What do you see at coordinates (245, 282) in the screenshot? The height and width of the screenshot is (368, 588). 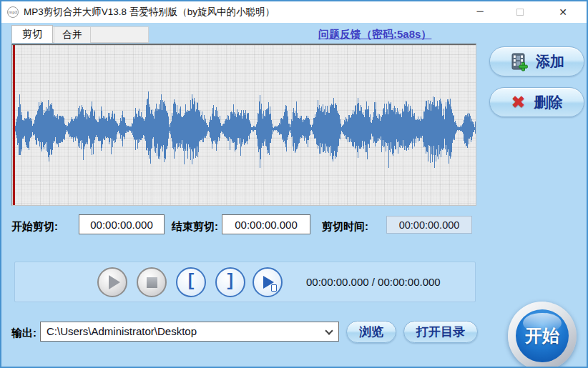 I see `playback-panel: [ ] 00:00:00.000 / 00:00:00.000` at bounding box center [245, 282].